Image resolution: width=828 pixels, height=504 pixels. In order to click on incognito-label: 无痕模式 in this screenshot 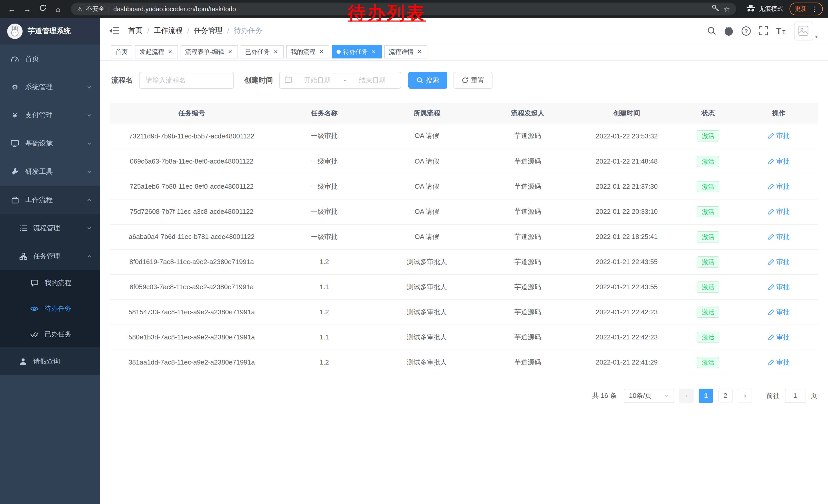, I will do `click(771, 9)`.